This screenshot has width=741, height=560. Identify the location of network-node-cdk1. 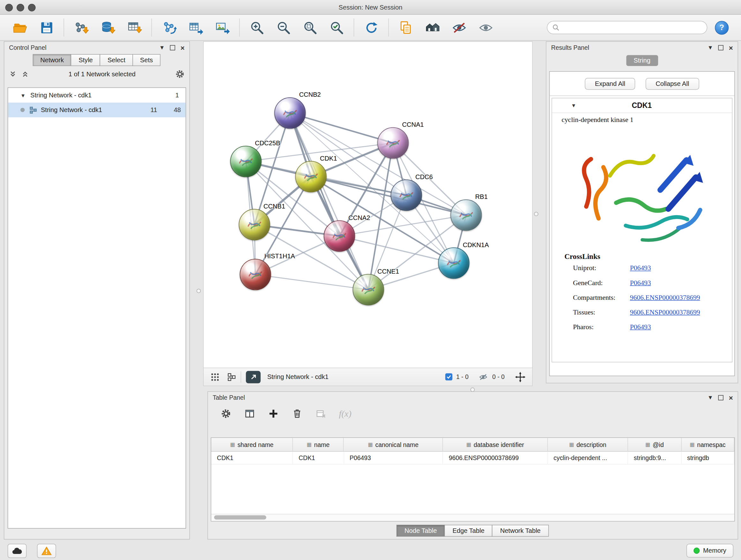
(311, 177).